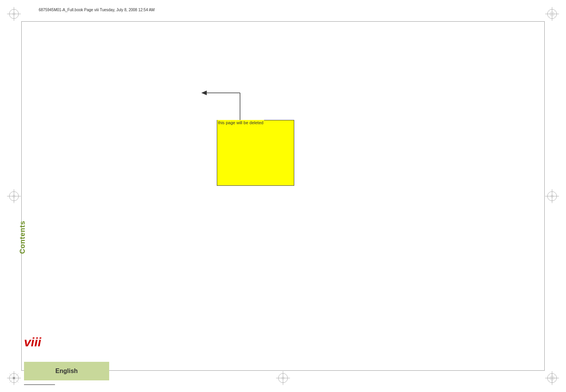 The height and width of the screenshot is (392, 566). I want to click on english-tab-label: English, so click(67, 371).